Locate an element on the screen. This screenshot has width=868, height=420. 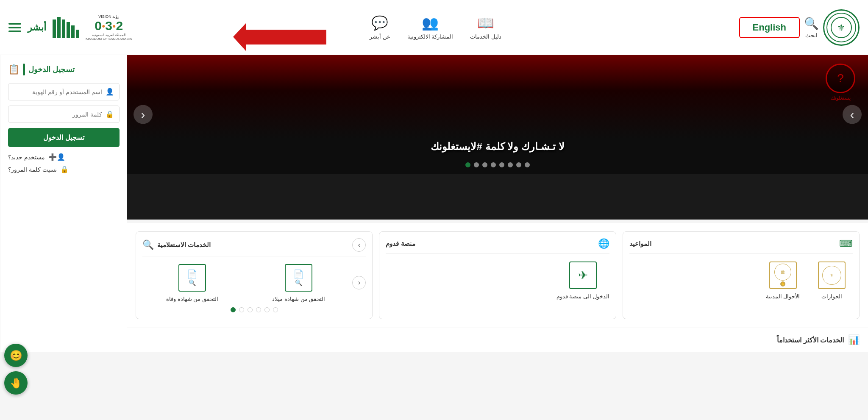
vision-sub: المملكة العربية السعوديةKINGDOM OF SAUDI… is located at coordinates (108, 37).